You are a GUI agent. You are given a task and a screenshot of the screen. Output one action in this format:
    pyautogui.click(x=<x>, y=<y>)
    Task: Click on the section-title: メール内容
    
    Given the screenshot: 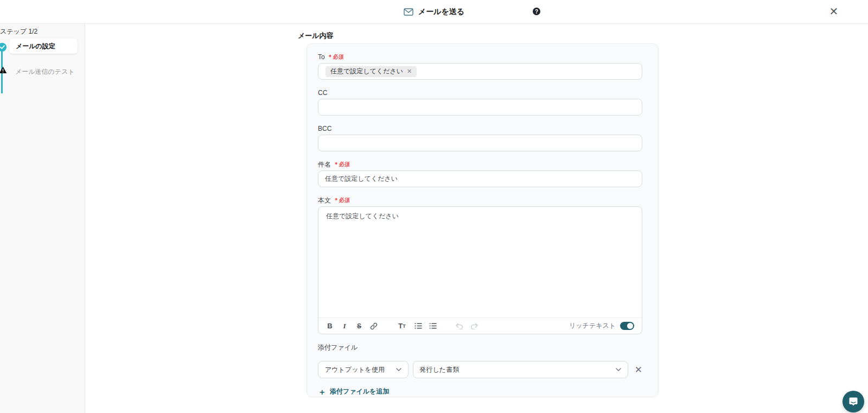 What is the action you would take?
    pyautogui.click(x=316, y=36)
    